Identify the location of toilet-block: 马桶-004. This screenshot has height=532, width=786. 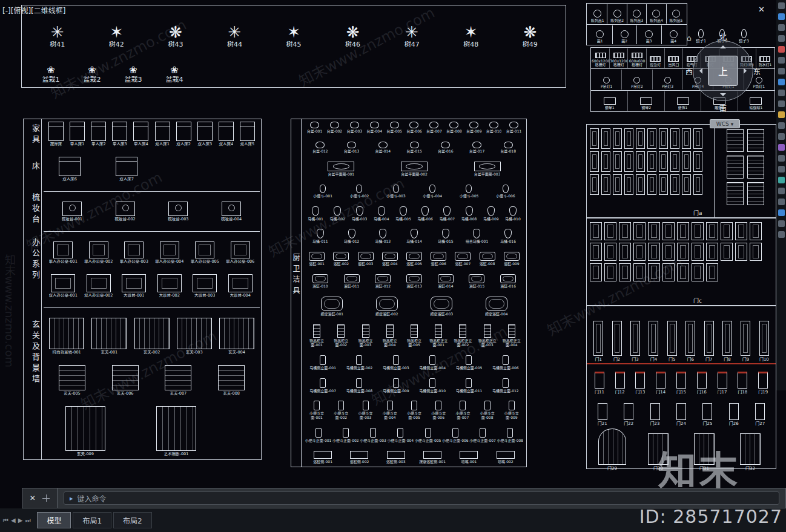
(381, 214).